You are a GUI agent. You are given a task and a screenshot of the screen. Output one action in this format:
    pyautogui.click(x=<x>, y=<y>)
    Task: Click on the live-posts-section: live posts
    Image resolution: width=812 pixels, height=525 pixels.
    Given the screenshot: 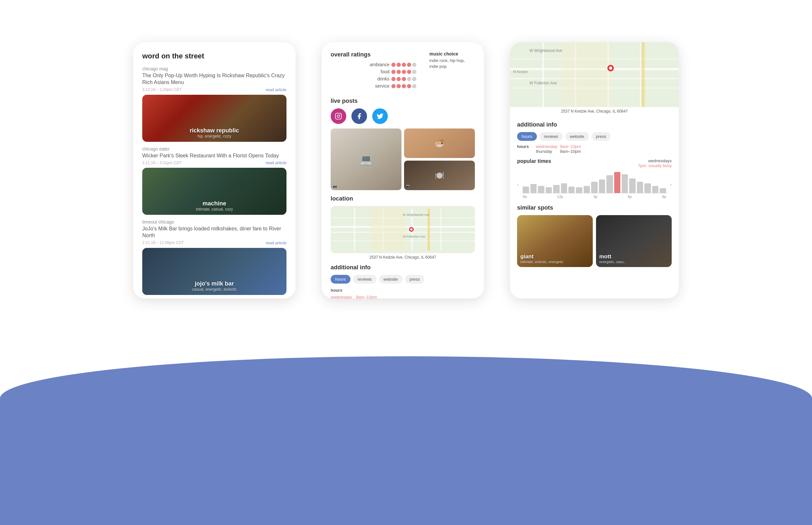 What is the action you would take?
    pyautogui.click(x=403, y=144)
    